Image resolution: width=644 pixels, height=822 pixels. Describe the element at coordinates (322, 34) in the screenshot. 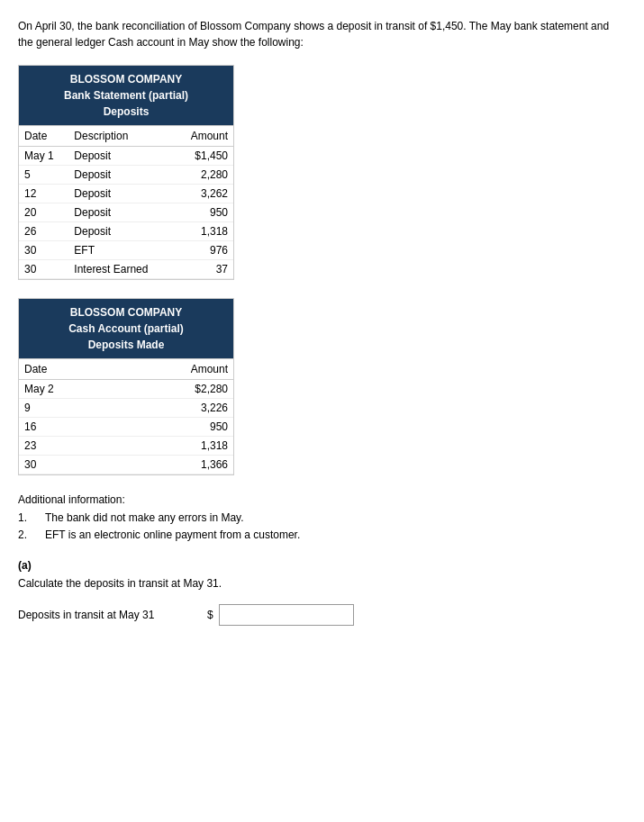

I see `intro-text: On April 30, the bank reconciliation of …` at that location.